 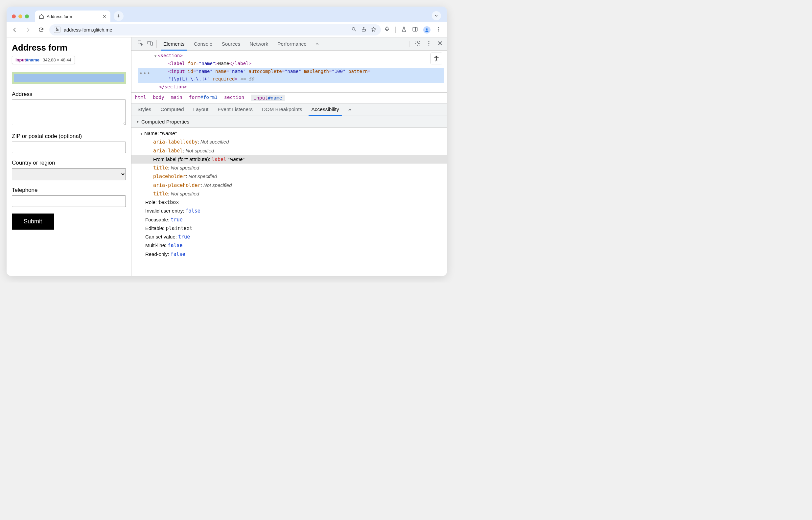 What do you see at coordinates (33, 222) in the screenshot?
I see `submit-button: Submit` at bounding box center [33, 222].